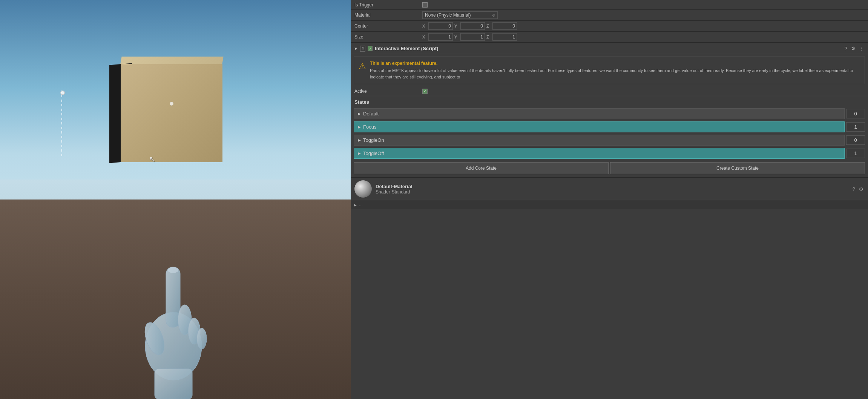  I want to click on state-name-toggleon: ToggleOn, so click(374, 140).